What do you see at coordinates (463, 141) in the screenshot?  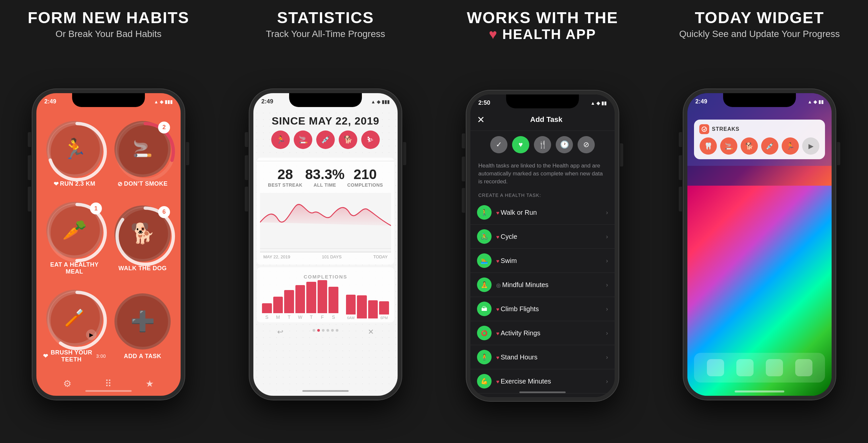 I see `phone3-silent-btn` at bounding box center [463, 141].